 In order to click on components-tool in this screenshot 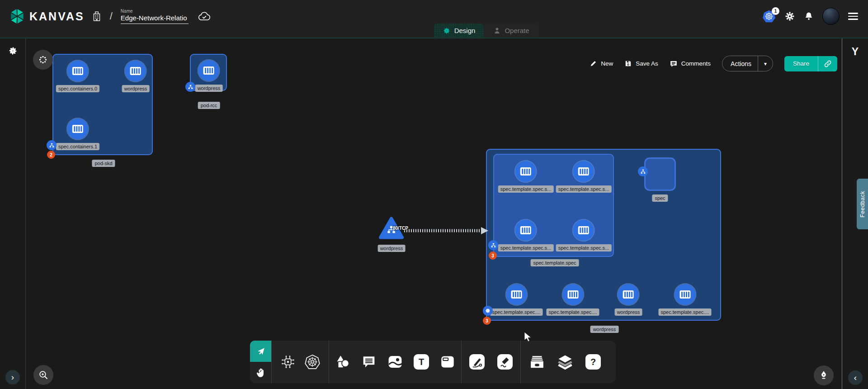, I will do `click(288, 362)`.